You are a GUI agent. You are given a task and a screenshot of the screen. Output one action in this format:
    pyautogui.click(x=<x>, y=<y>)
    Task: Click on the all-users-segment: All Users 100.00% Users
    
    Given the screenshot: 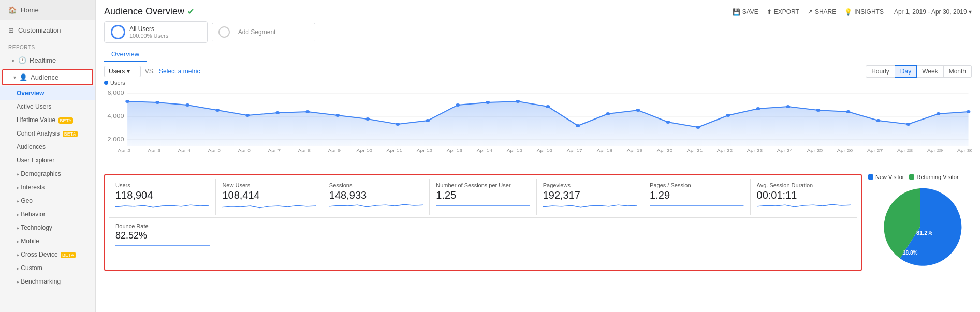 What is the action you would take?
    pyautogui.click(x=156, y=32)
    